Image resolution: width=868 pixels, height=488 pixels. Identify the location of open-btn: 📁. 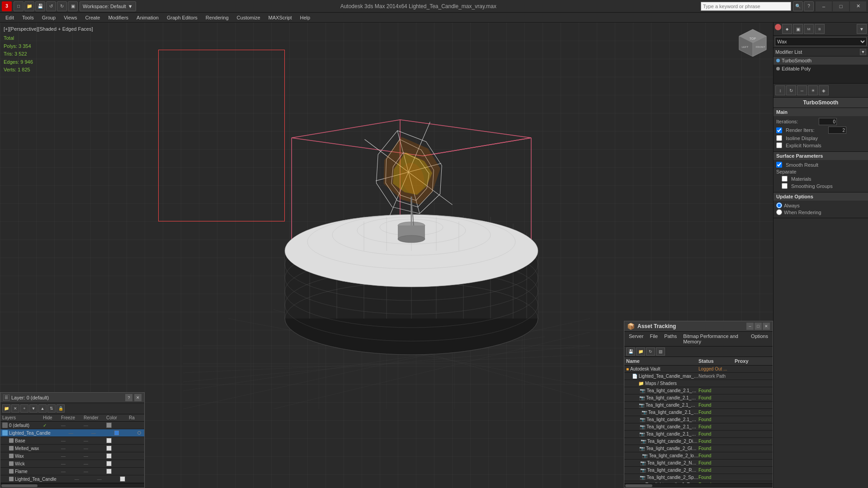
(29, 6).